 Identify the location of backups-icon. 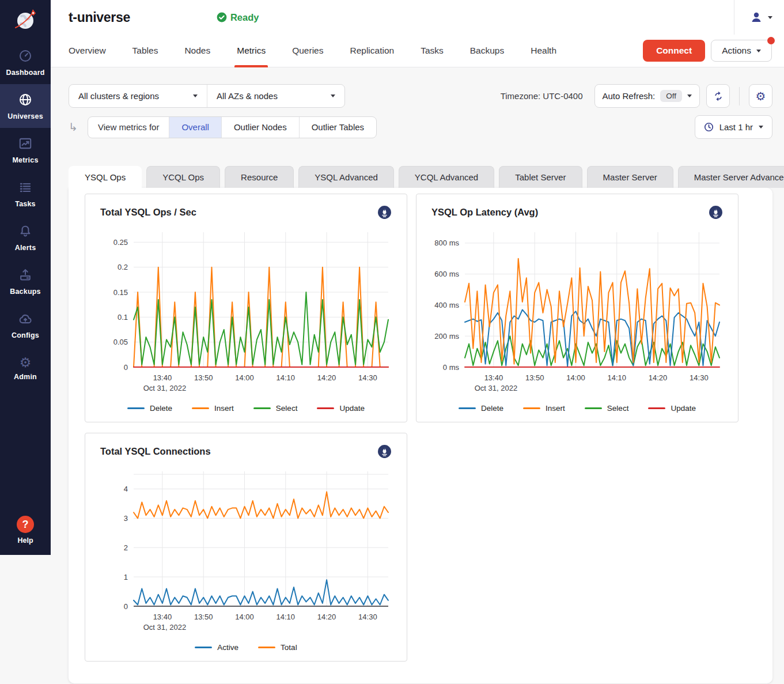
(25, 276).